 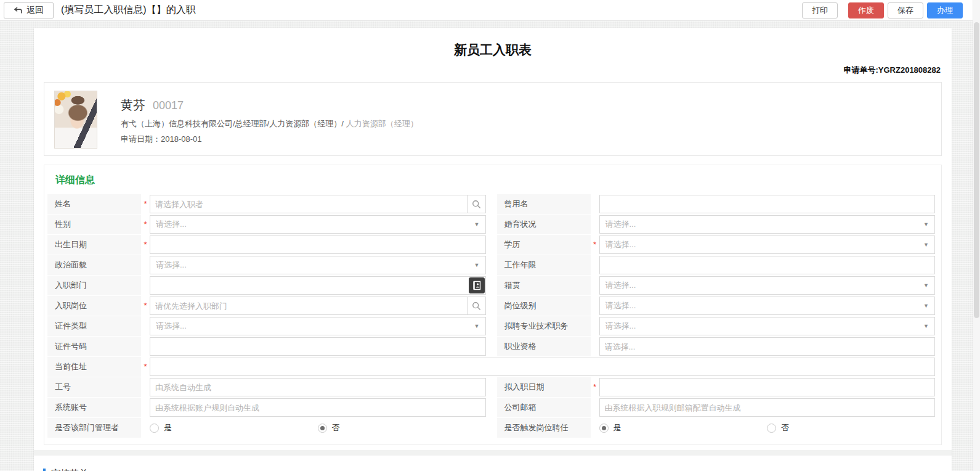 I want to click on audit-section-header: 审核菜单, so click(x=493, y=464).